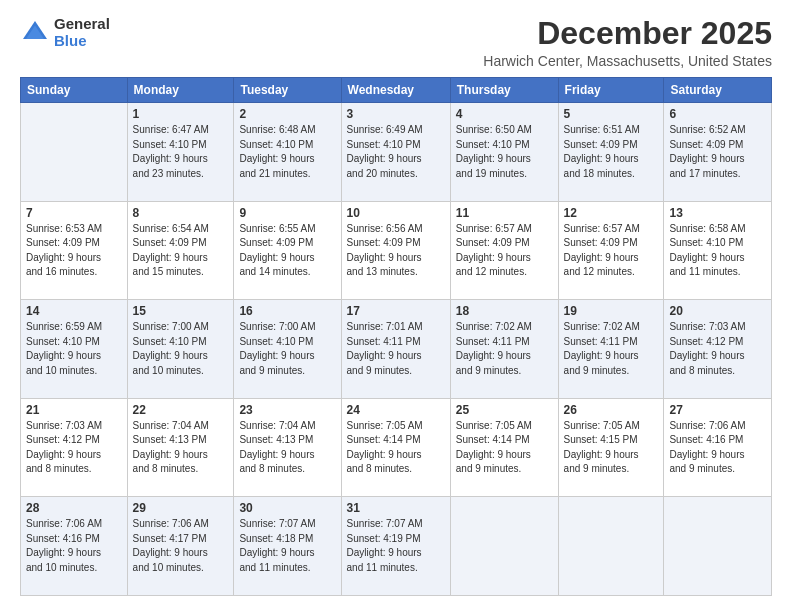 This screenshot has width=792, height=612. What do you see at coordinates (74, 546) in the screenshot?
I see `calendar-cell: 28Sunrise: 7:06 AMSunset: 4:16 PMDayligh…` at bounding box center [74, 546].